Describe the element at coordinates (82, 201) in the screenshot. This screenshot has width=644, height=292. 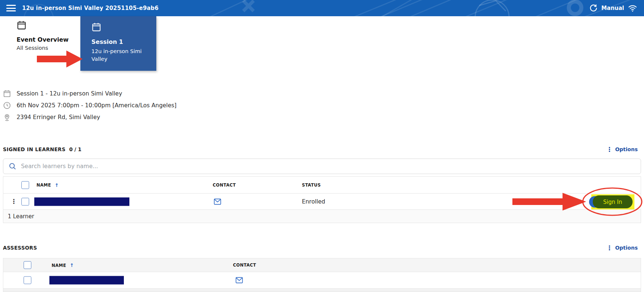
I see `redacted-learner-name` at that location.